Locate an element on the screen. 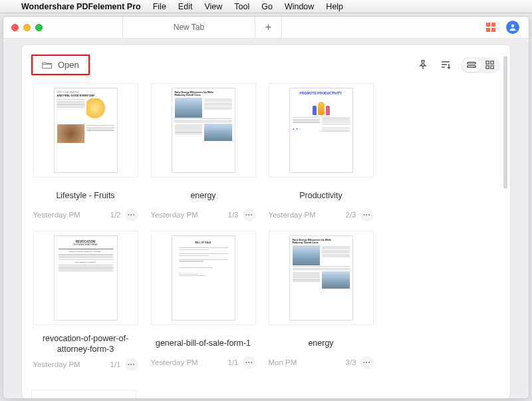 This screenshot has height=401, width=532. new-tab-button: + is located at coordinates (269, 27).